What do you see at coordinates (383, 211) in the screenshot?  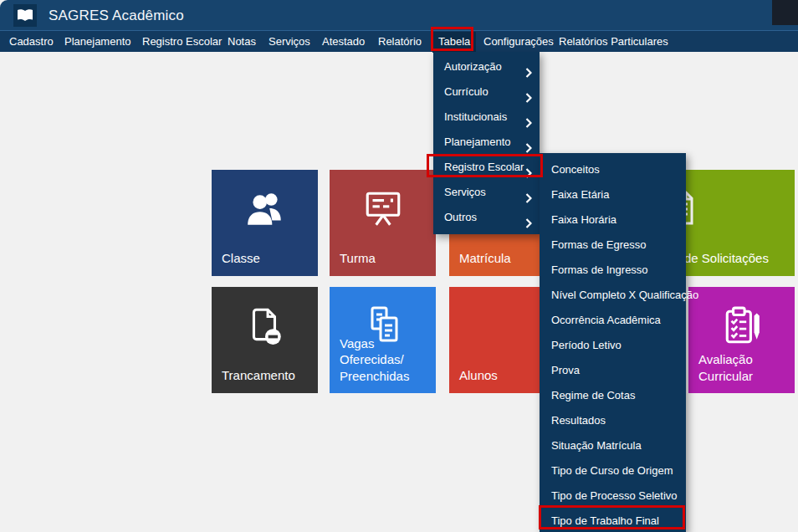 I see `presentation-board-icon` at bounding box center [383, 211].